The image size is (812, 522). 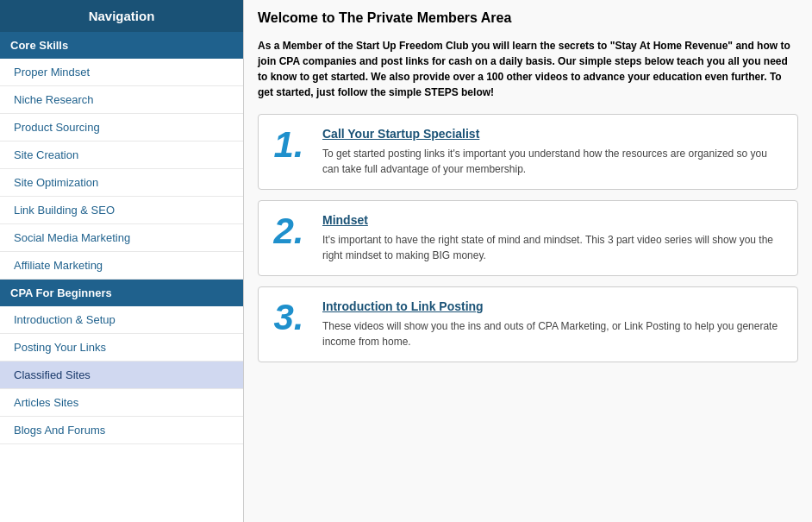 I want to click on step-content-3: Introduction to Link Posting These video…, so click(x=553, y=324).